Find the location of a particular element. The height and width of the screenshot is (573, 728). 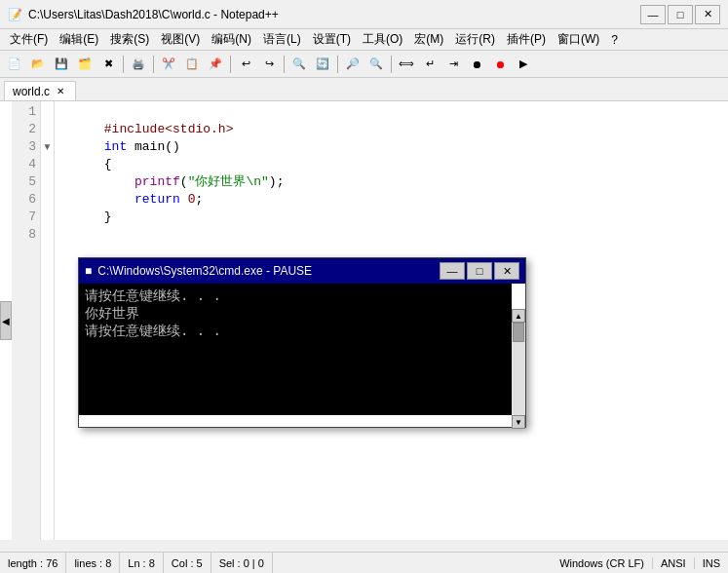

cmd-title-bar: ■ C:\Windows\System32\cmd.exe - PAUSE — … is located at coordinates (302, 271).